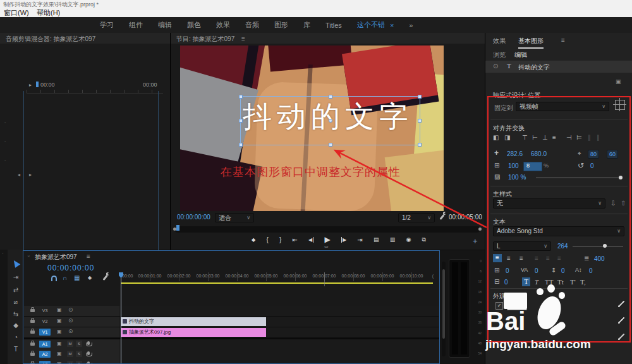 The image size is (632, 364). Describe the element at coordinates (311, 240) in the screenshot. I see `step-back-button: ◀` at that location.